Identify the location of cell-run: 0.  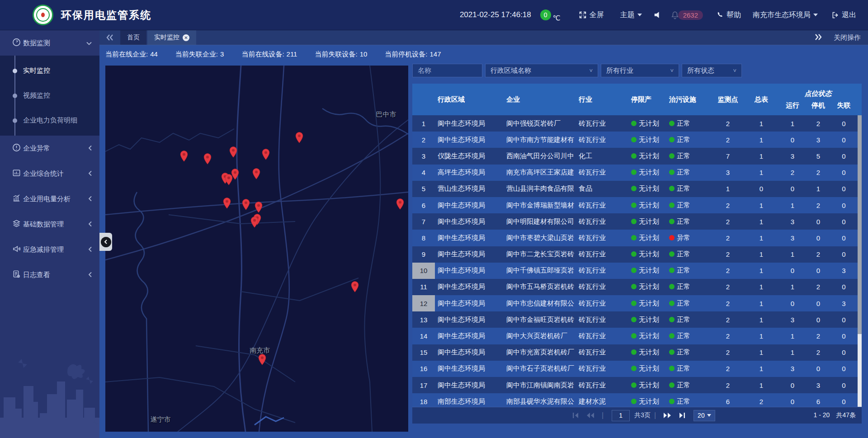
(793, 140).